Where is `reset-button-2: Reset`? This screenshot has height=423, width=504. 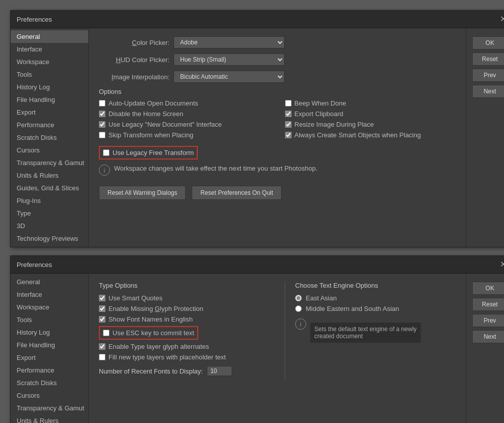 reset-button-2: Reset is located at coordinates (488, 304).